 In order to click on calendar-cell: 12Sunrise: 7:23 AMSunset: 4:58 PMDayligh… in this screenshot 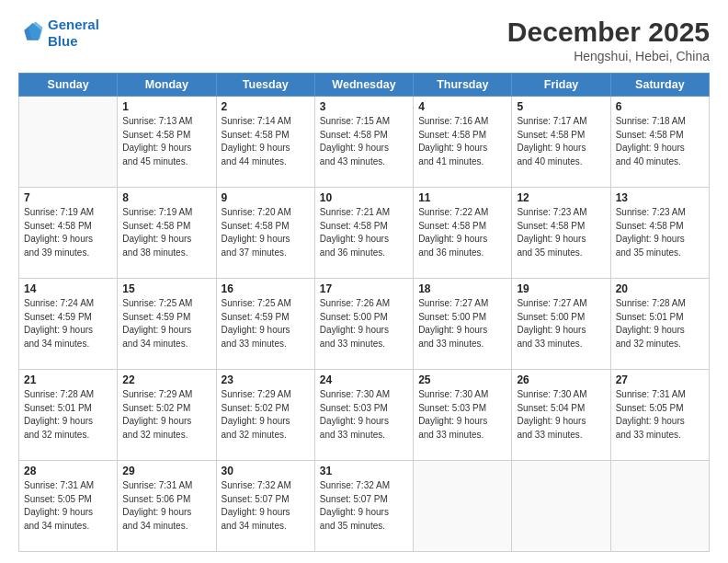, I will do `click(561, 234)`.